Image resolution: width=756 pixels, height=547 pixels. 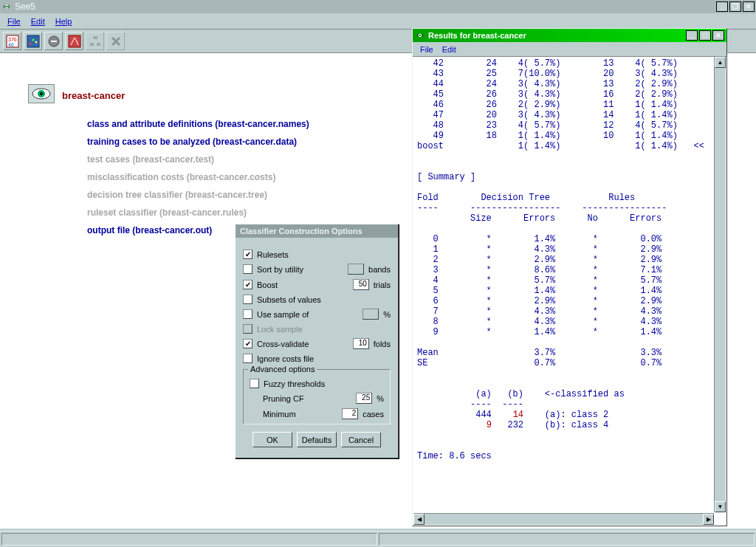 What do you see at coordinates (248, 344) in the screenshot?
I see `cross-validate-checkbox: ✔` at bounding box center [248, 344].